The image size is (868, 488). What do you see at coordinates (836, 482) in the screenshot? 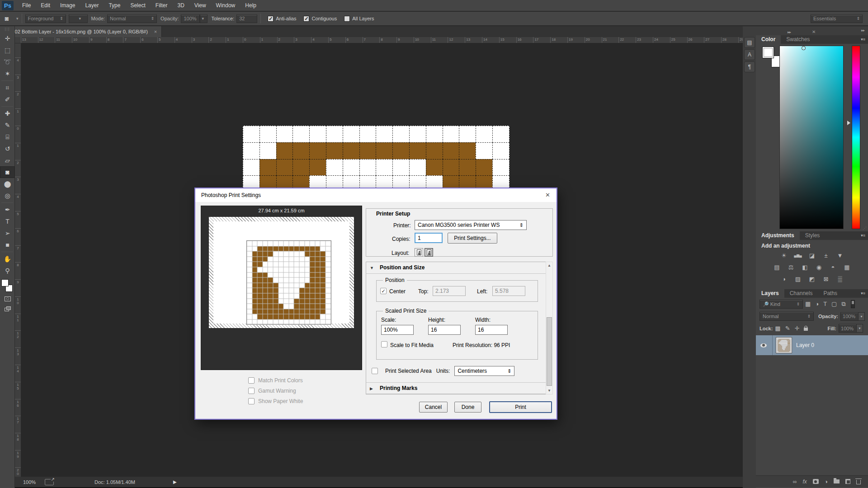
I see `new-group-icon` at bounding box center [836, 482].